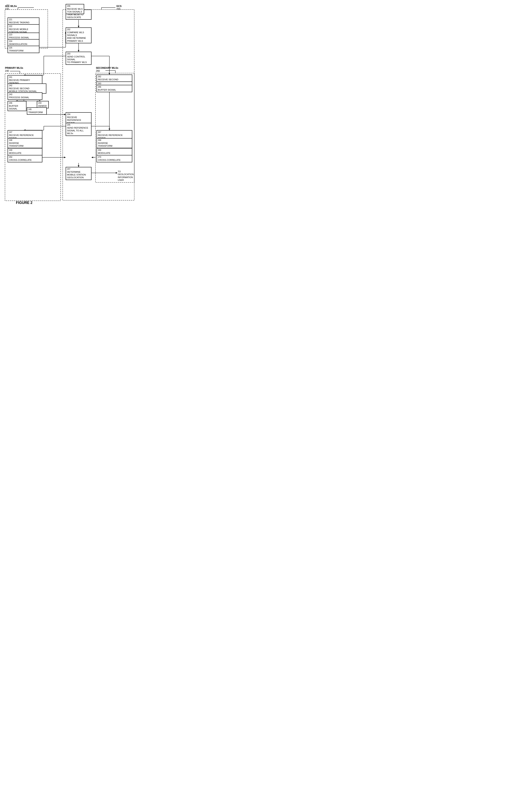  I want to click on num-262: 262, so click(114, 77).